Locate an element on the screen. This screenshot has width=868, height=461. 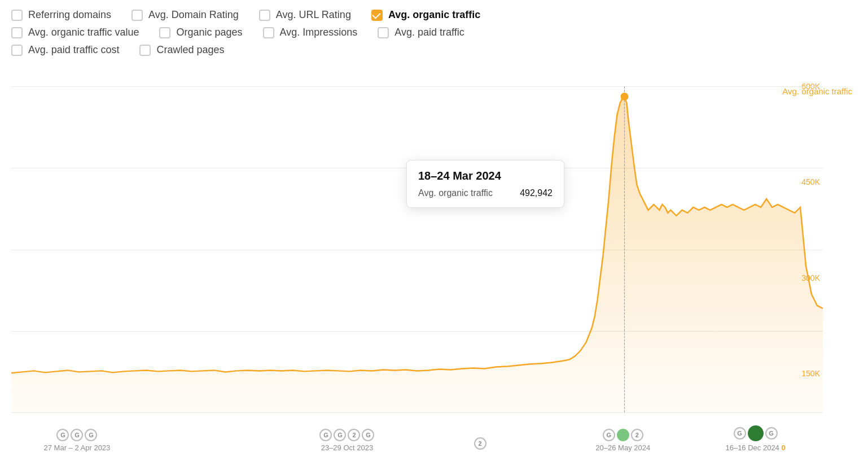
checkbox-avg-paid-traffic-label: Avg. paid traffic is located at coordinates (429, 33).